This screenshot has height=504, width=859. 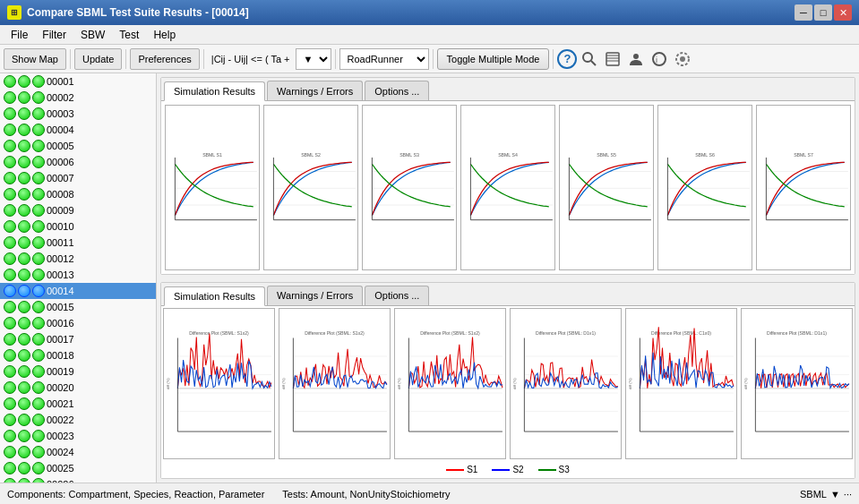 What do you see at coordinates (78, 452) in the screenshot?
I see `sidebar-item-00024: 00024` at bounding box center [78, 452].